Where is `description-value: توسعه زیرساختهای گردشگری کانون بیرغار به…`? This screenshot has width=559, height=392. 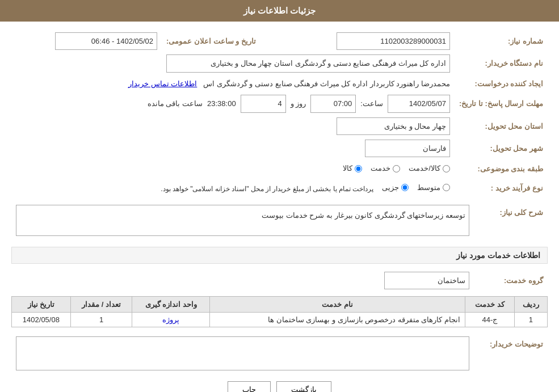
description-value: توسعه زیرساختهای گردشگری کانون بیرغار به… is located at coordinates (243, 220).